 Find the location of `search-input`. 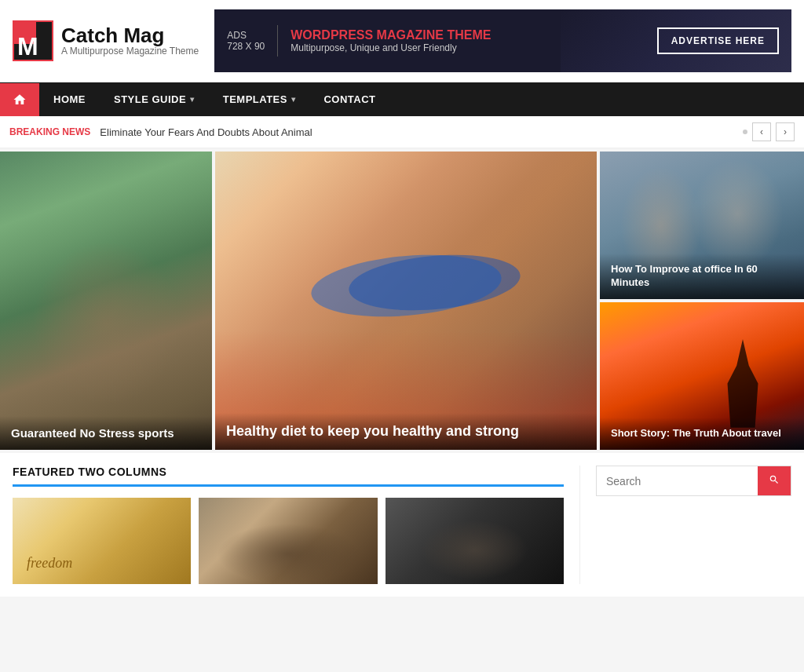

search-input is located at coordinates (677, 480).